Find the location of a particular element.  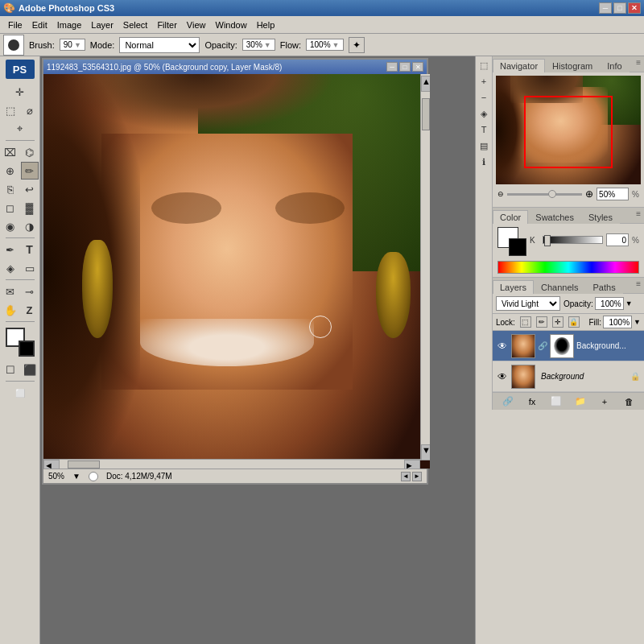

tool-gradient: ▓ is located at coordinates (30, 208).